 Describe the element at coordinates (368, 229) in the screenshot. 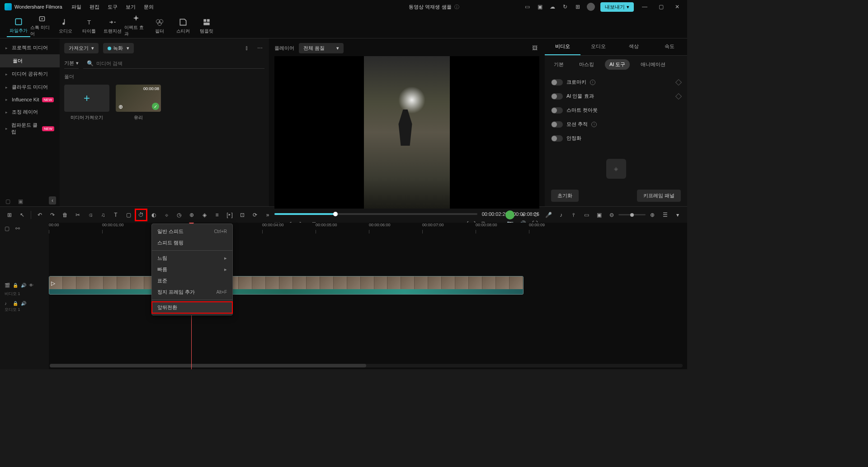

I see `timeline-ruler: 00:00 00:00:01:00 00:00:02:00 00:00:03:0…` at that location.